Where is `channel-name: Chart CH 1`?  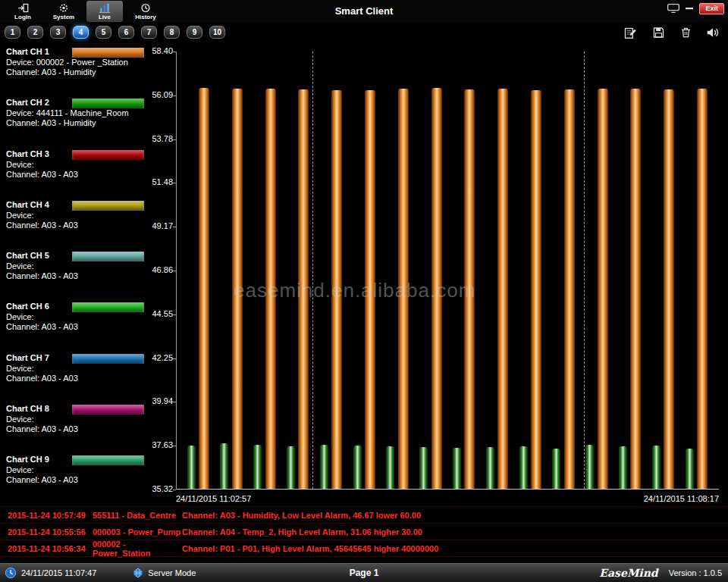
channel-name: Chart CH 1 is located at coordinates (27, 52).